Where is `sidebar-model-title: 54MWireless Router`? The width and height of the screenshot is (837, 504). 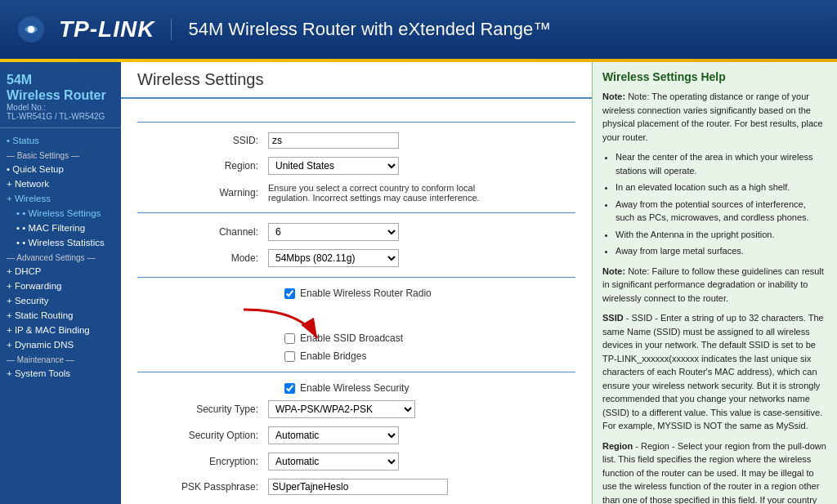 sidebar-model-title: 54MWireless Router is located at coordinates (60, 87).